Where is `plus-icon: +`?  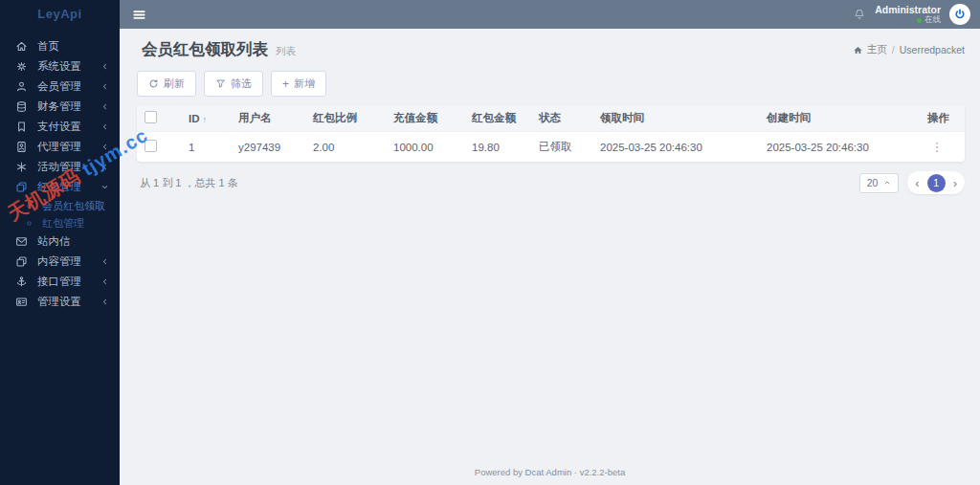
plus-icon: + is located at coordinates (285, 84).